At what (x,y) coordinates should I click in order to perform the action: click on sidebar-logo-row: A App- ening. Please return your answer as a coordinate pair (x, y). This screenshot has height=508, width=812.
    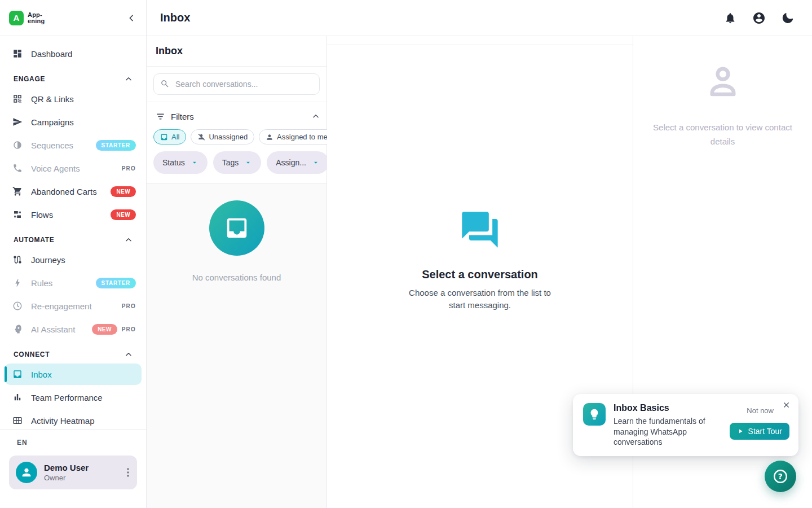
    Looking at the image, I should click on (73, 18).